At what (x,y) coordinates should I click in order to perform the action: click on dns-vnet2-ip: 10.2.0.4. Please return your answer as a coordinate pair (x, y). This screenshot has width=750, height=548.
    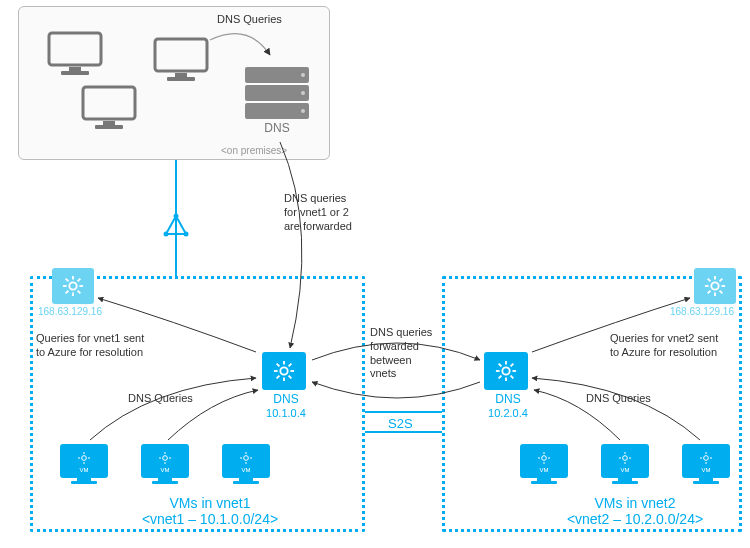
    Looking at the image, I should click on (508, 413).